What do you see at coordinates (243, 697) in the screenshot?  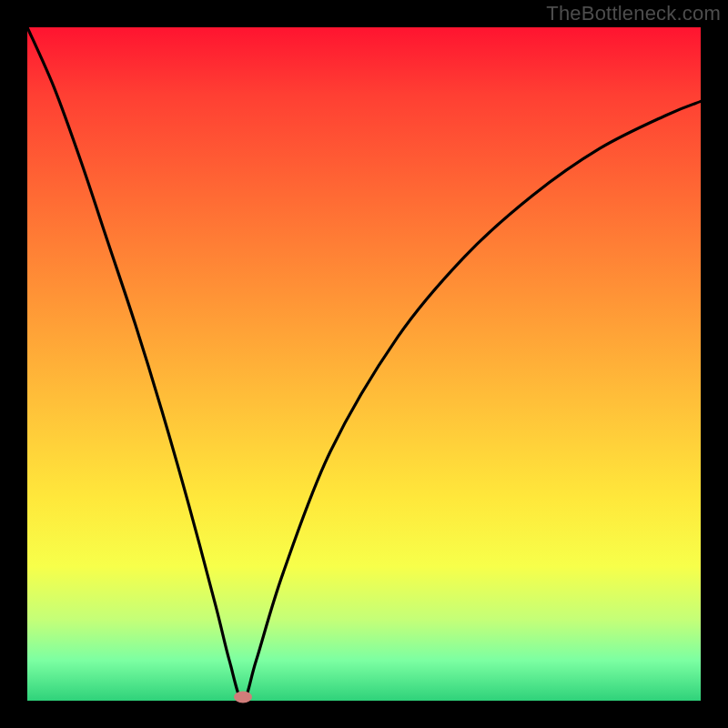 I see `optimum-marker` at bounding box center [243, 697].